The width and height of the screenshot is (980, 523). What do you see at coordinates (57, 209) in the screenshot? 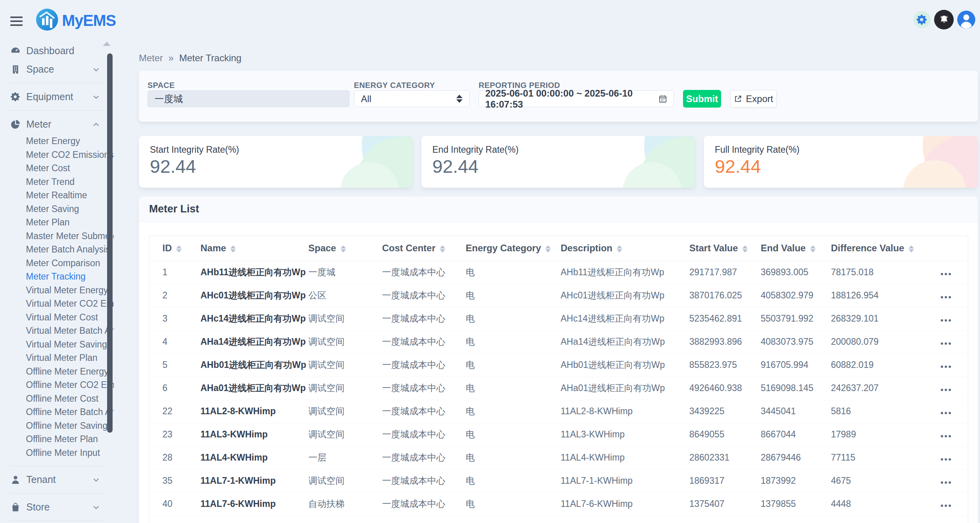
I see `sidebar-subitem-meter-saving: Meter Saving` at bounding box center [57, 209].